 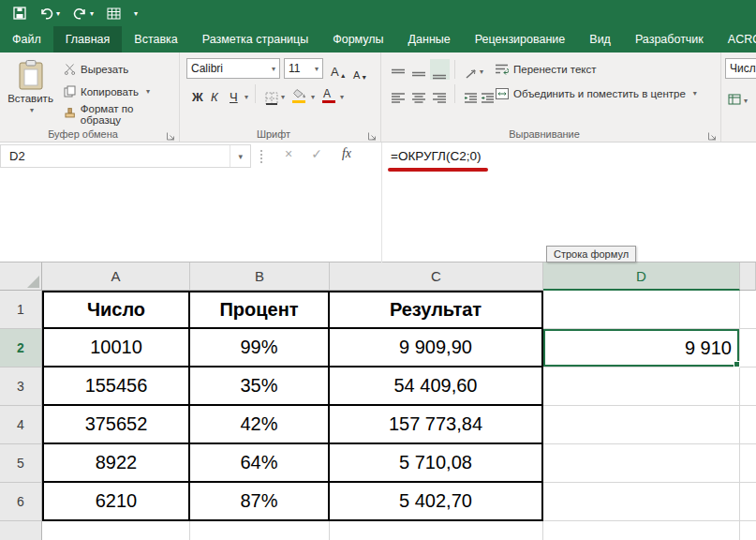 What do you see at coordinates (50, 13) in the screenshot?
I see `undo-icon: ▾` at bounding box center [50, 13].